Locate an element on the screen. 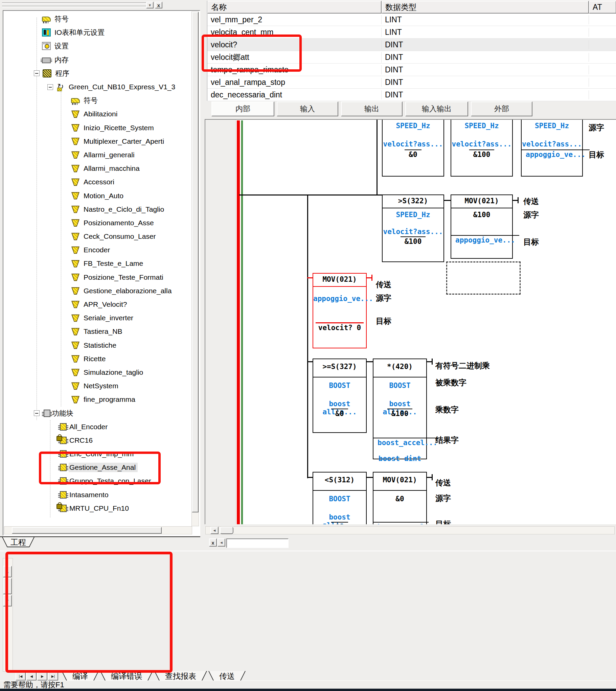 The height and width of the screenshot is (691, 616). tree-item-programs: 程序 is located at coordinates (98, 73).